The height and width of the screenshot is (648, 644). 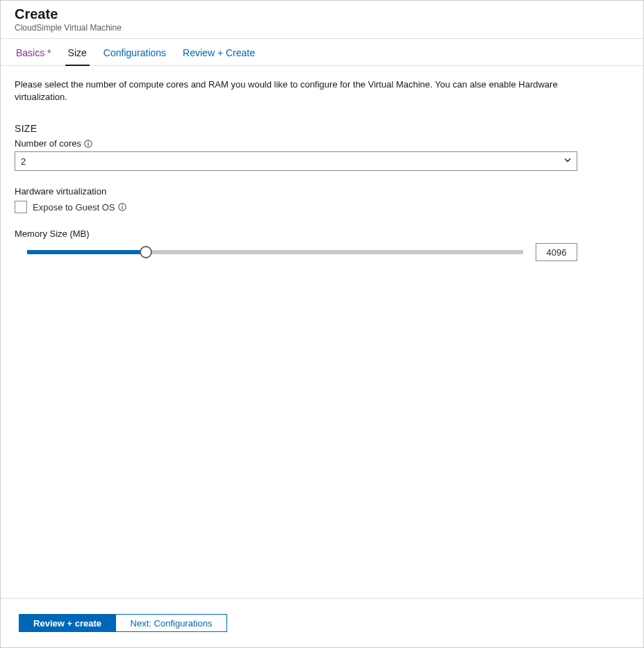 I want to click on tab-review-create: Review + Create, so click(x=219, y=52).